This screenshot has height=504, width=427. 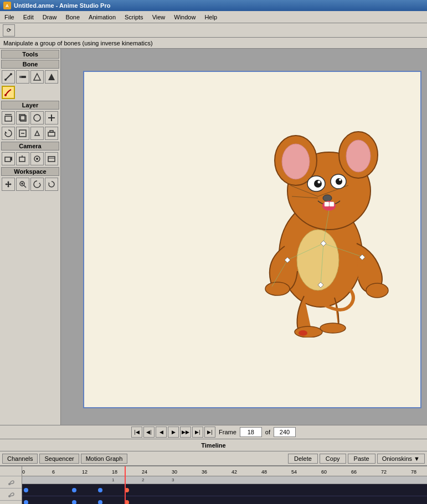 I want to click on layer-tool-add, so click(x=52, y=118).